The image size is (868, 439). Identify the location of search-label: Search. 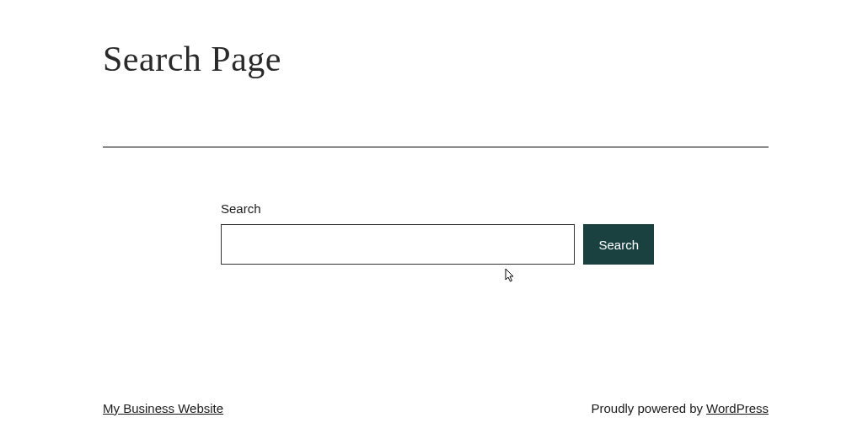
(437, 209).